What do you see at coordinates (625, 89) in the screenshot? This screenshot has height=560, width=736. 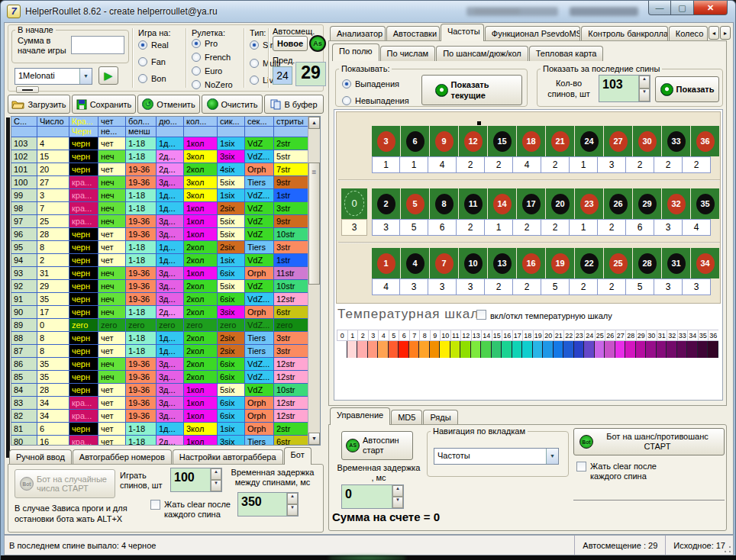 I see `spins-window-stepper: 103 ▲▼` at bounding box center [625, 89].